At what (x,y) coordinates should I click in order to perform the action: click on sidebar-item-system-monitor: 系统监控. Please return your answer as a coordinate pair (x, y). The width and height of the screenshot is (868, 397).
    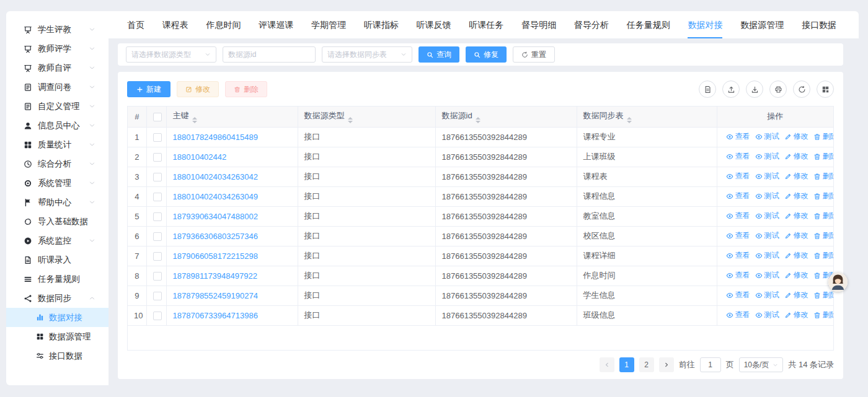
    Looking at the image, I should click on (57, 240).